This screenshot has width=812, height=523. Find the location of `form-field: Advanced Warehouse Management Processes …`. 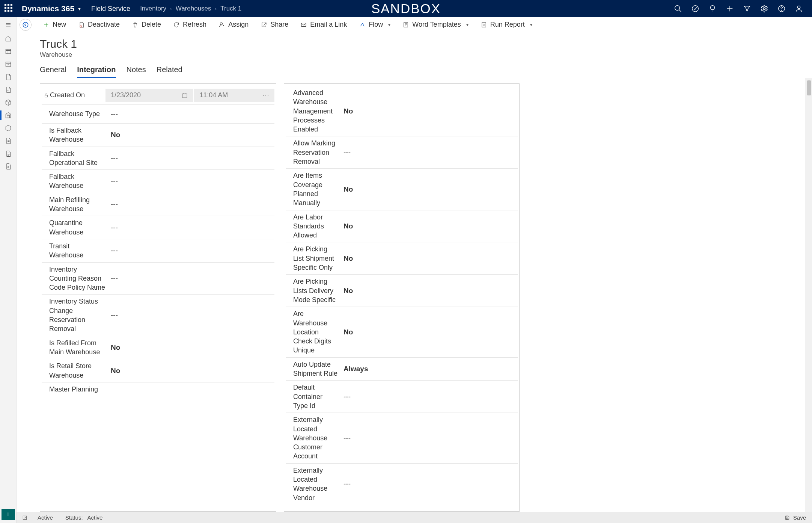

form-field: Advanced Warehouse Management Processes … is located at coordinates (402, 111).